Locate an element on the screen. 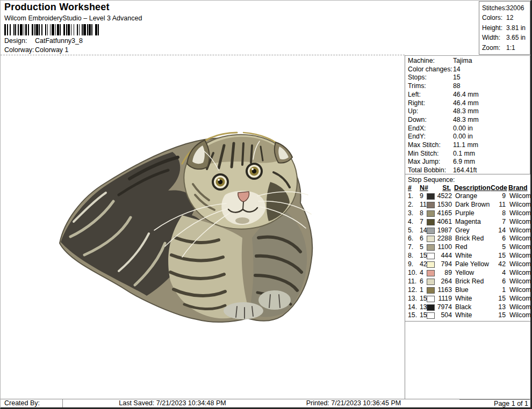 Image resolution: width=532 pixels, height=409 pixels. thread-code: 14 is located at coordinates (499, 231).